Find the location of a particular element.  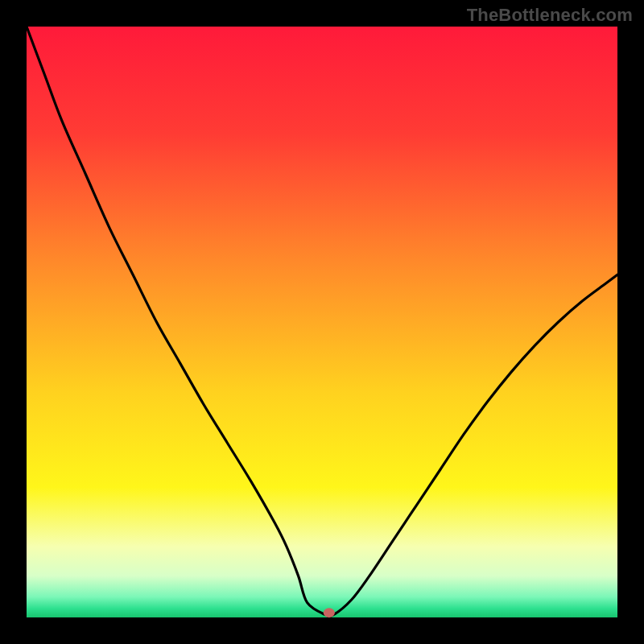

optimal-point-marker is located at coordinates (329, 613).